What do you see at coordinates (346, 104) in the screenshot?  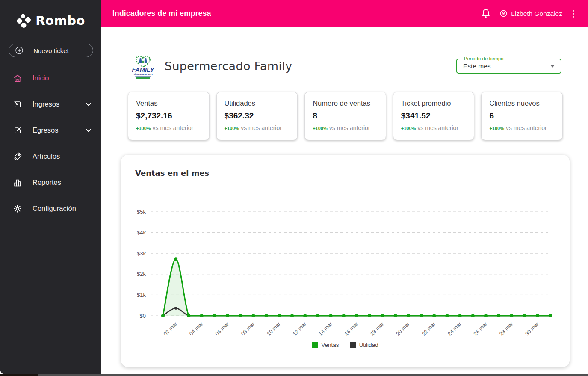 I see `kpi-title: Número de ventas` at bounding box center [346, 104].